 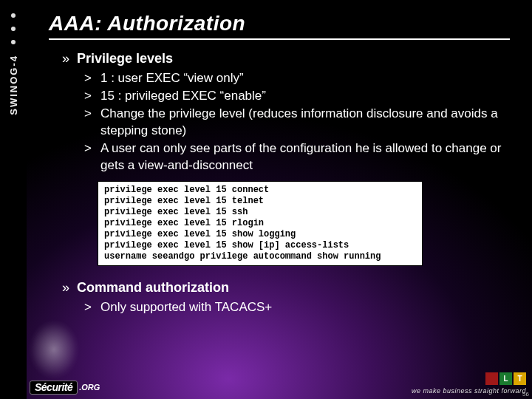 I want to click on slide-footer: Sécurité .ORG L T we make business strai…, so click(x=279, y=383).